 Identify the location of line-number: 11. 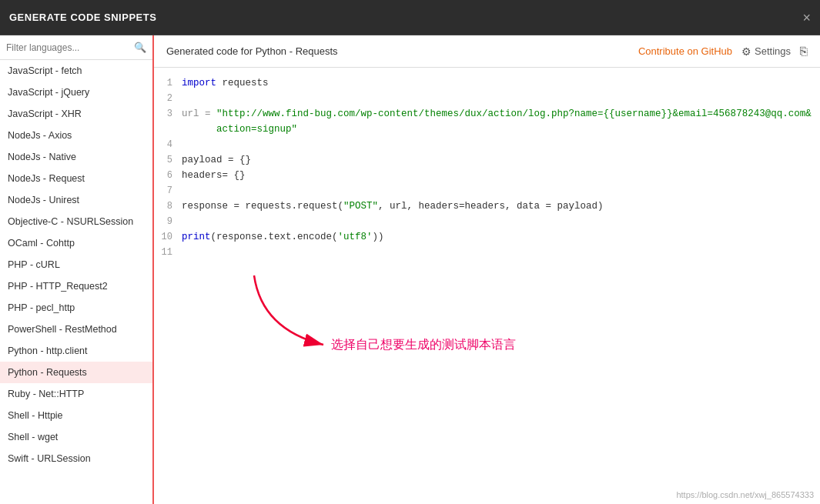
(168, 252).